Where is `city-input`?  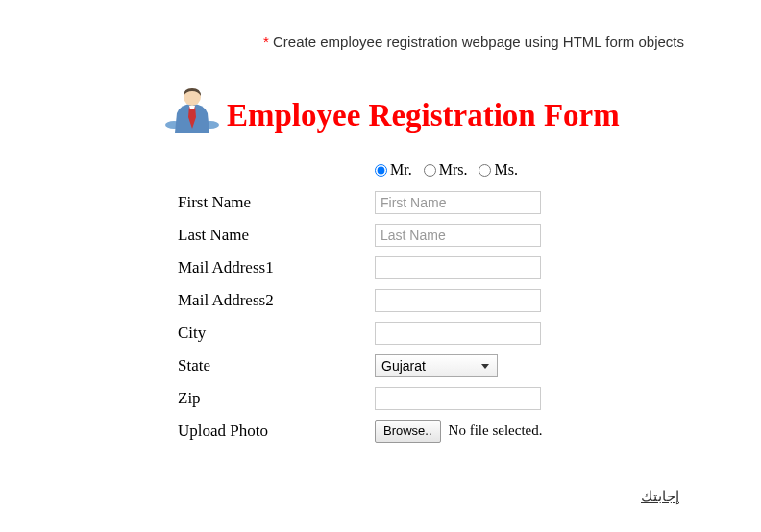 city-input is located at coordinates (457, 333).